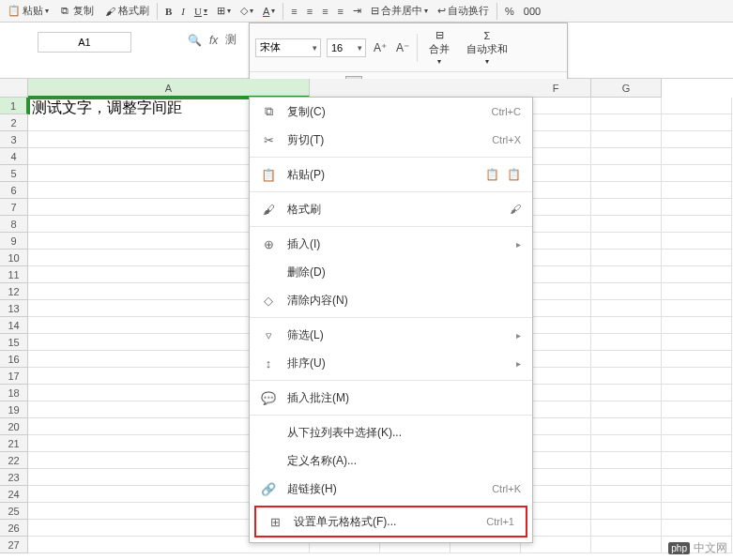 Image resolution: width=733 pixels, height=560 pixels. Describe the element at coordinates (14, 174) in the screenshot. I see `row-header: 5` at that location.